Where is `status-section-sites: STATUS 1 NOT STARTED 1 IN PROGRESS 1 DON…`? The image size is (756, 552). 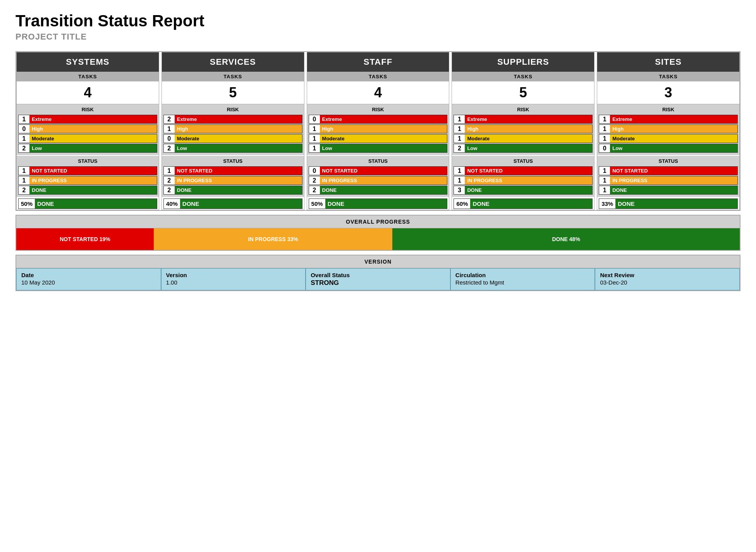 status-section-sites: STATUS 1 NOT STARTED 1 IN PROGRESS 1 DON… is located at coordinates (668, 176).